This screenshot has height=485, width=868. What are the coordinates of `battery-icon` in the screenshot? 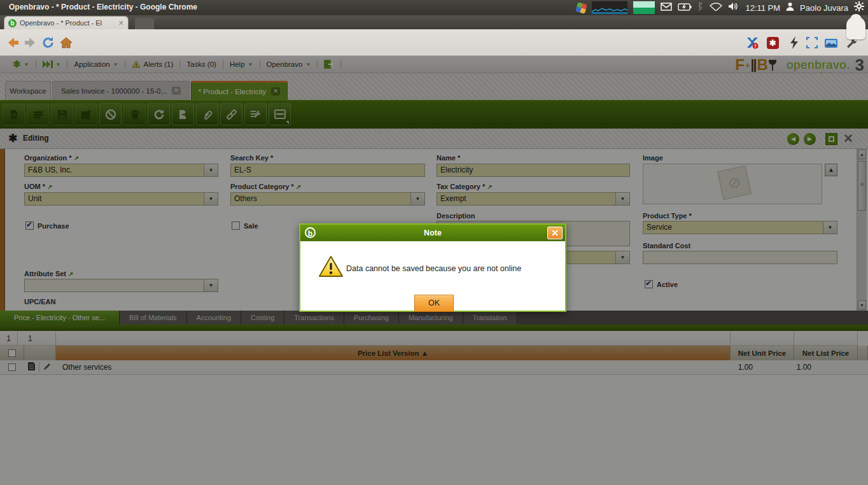 It's located at (685, 8).